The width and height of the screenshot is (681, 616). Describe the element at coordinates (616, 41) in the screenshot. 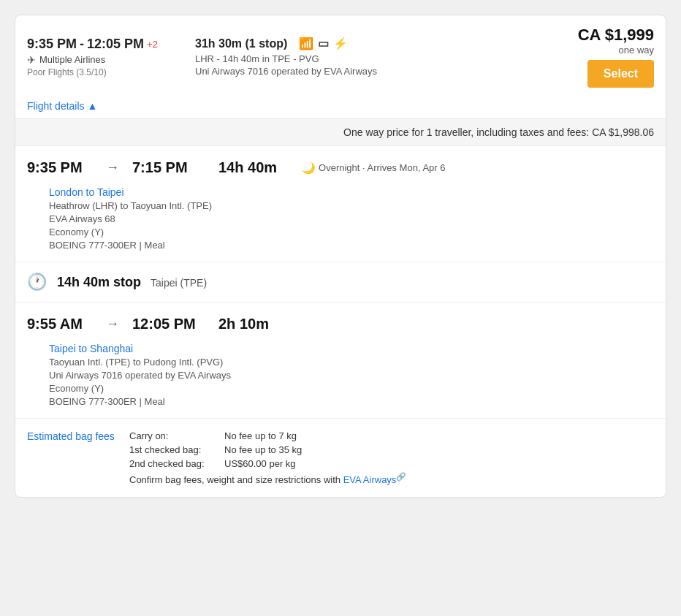

I see `price-block: CA $1,999 one way` at that location.